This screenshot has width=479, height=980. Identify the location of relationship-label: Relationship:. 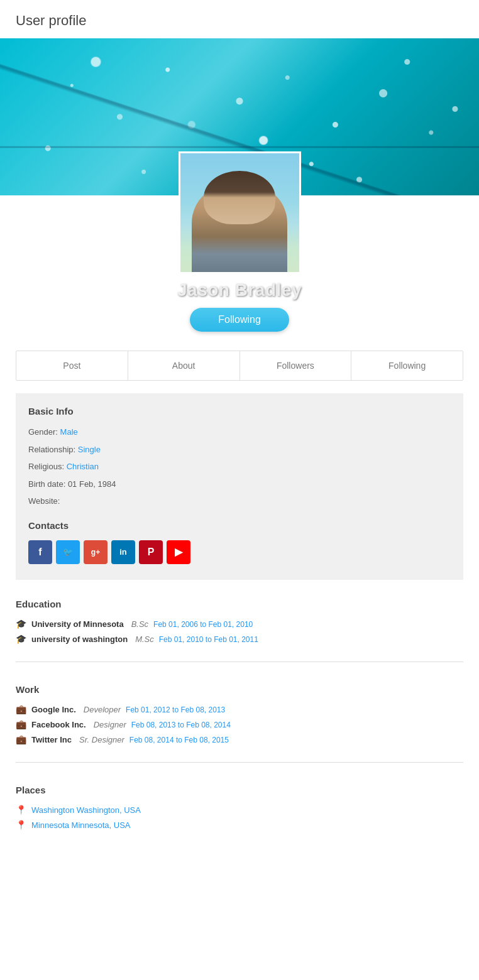
(53, 450).